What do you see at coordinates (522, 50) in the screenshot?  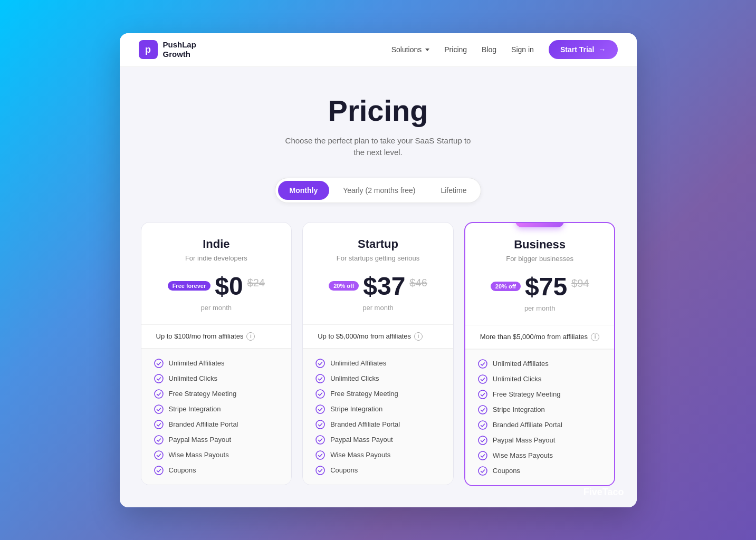 I see `signin-nav-link: Sign in` at bounding box center [522, 50].